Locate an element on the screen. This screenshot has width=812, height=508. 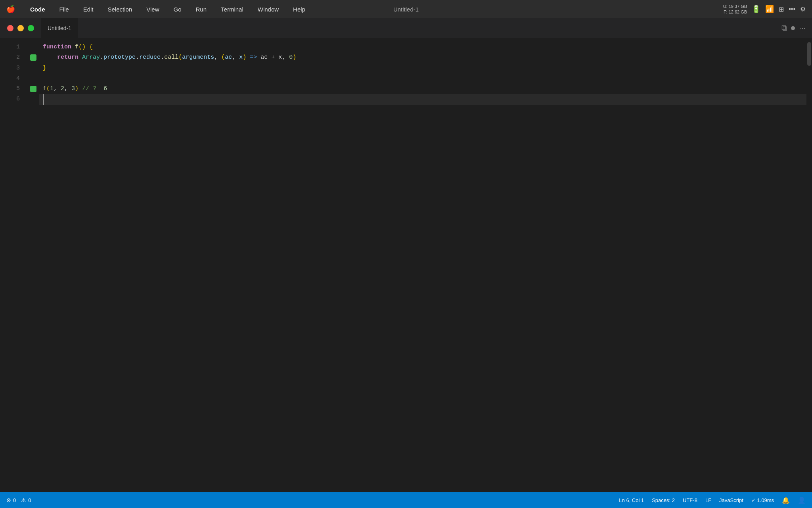
code-line-3: } is located at coordinates (425, 68).